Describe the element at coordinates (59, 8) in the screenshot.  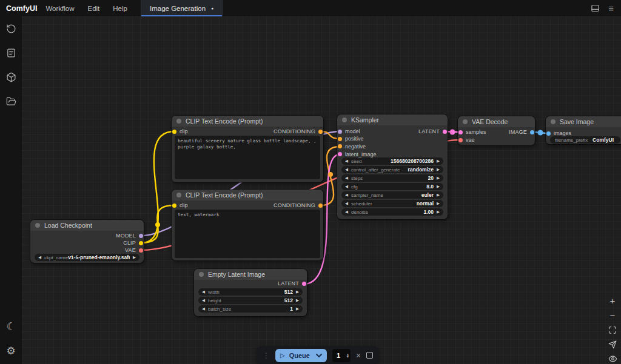
I see `menu-workflow: Workflow` at that location.